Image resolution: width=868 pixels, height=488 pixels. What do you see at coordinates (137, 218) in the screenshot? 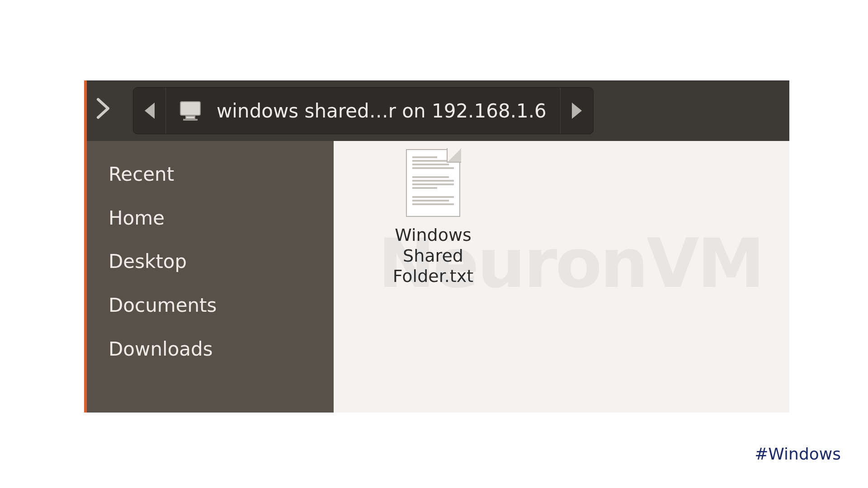
I see `sidebar-item-label: Home` at bounding box center [137, 218].